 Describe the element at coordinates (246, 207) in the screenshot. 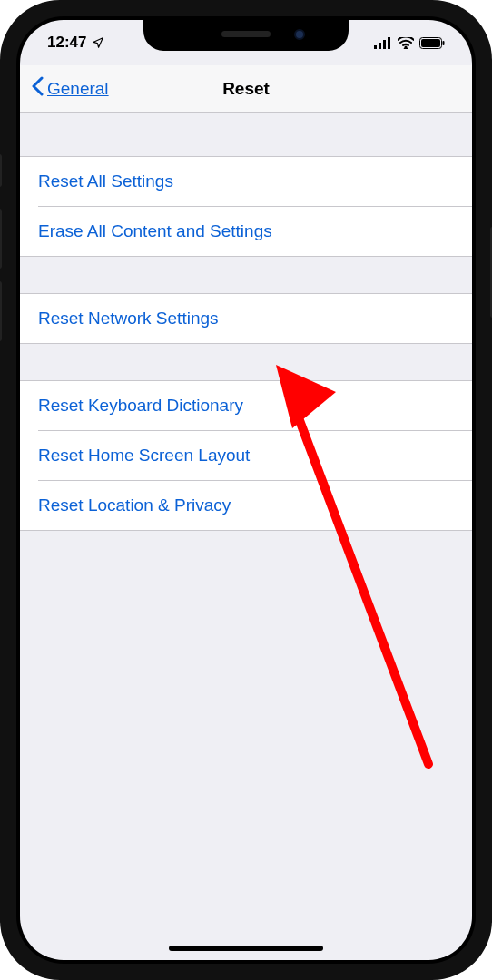

I see `settings-group: Reset All Settings Erase All Content and…` at that location.